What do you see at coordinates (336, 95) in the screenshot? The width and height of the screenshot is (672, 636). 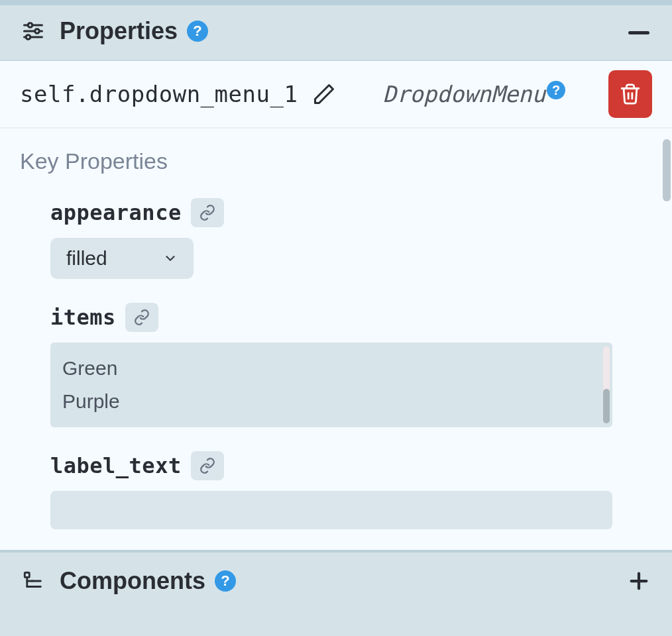 I see `component-identity-bar: self.dropdown_menu_1 DropdownMenu ?` at bounding box center [336, 95].